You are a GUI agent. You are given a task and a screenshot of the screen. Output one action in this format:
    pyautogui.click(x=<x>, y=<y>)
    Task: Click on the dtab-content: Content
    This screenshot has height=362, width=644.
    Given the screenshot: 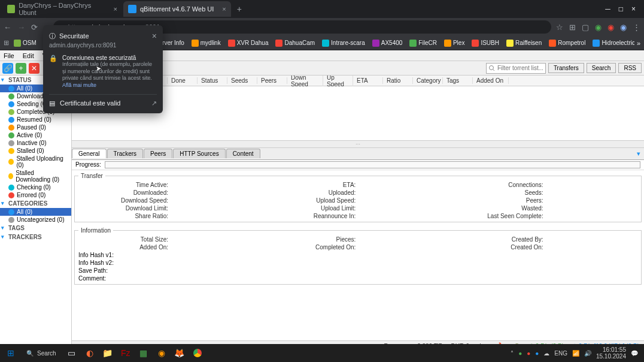 What is the action you would take?
    pyautogui.click(x=243, y=153)
    